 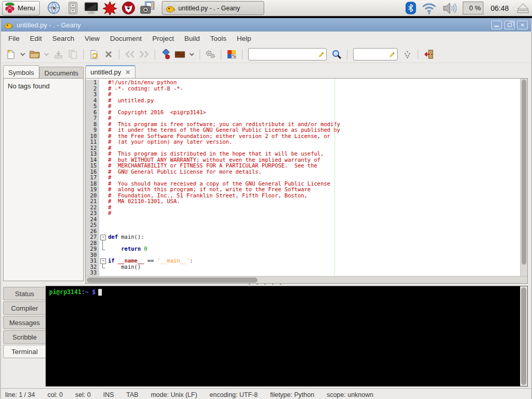 What do you see at coordinates (14, 38) in the screenshot?
I see `menu-file: File` at bounding box center [14, 38].